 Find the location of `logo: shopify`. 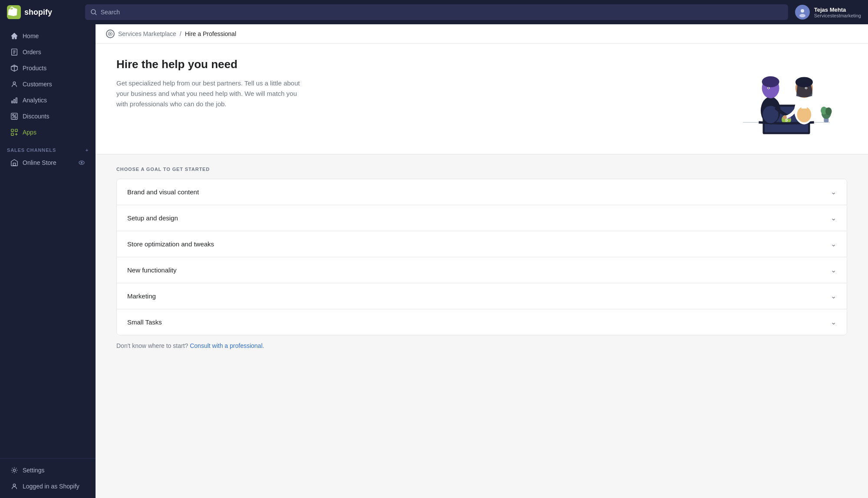

logo: shopify is located at coordinates (46, 12).